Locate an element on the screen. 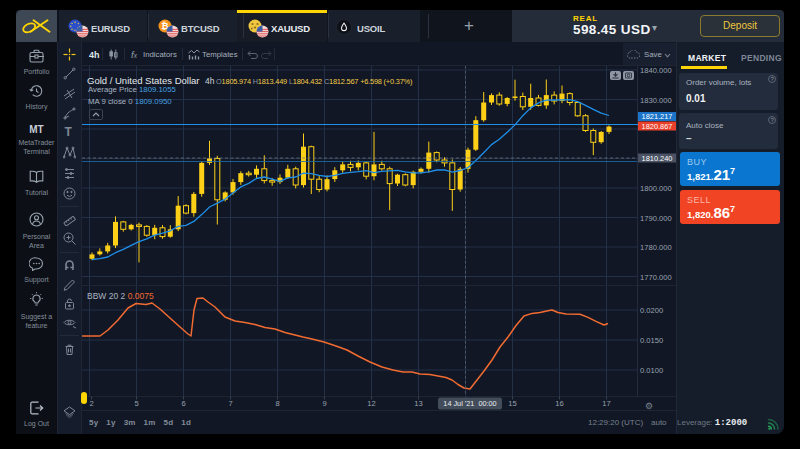  svg-text: 1790.000 is located at coordinates (656, 218).